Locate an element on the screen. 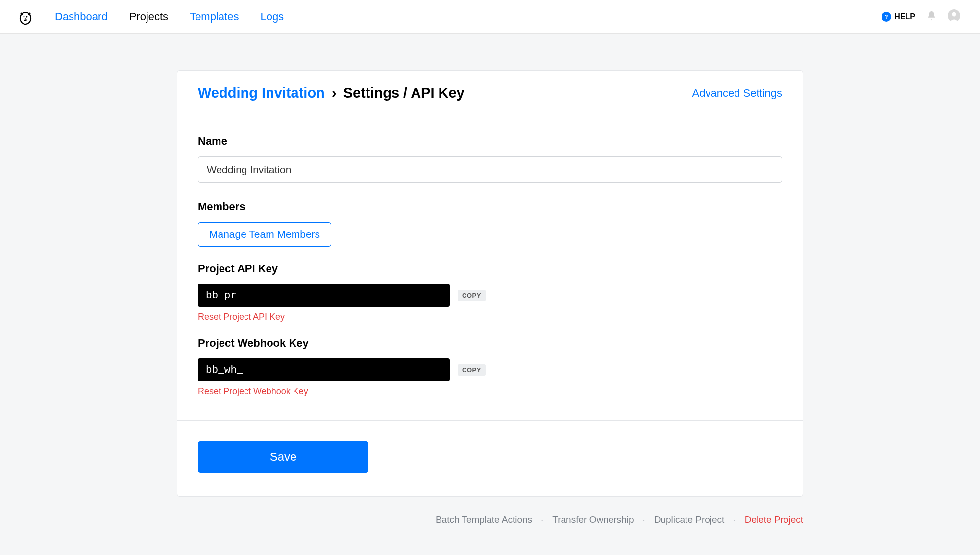 The image size is (980, 555). header-right: ? HELP is located at coordinates (921, 17).